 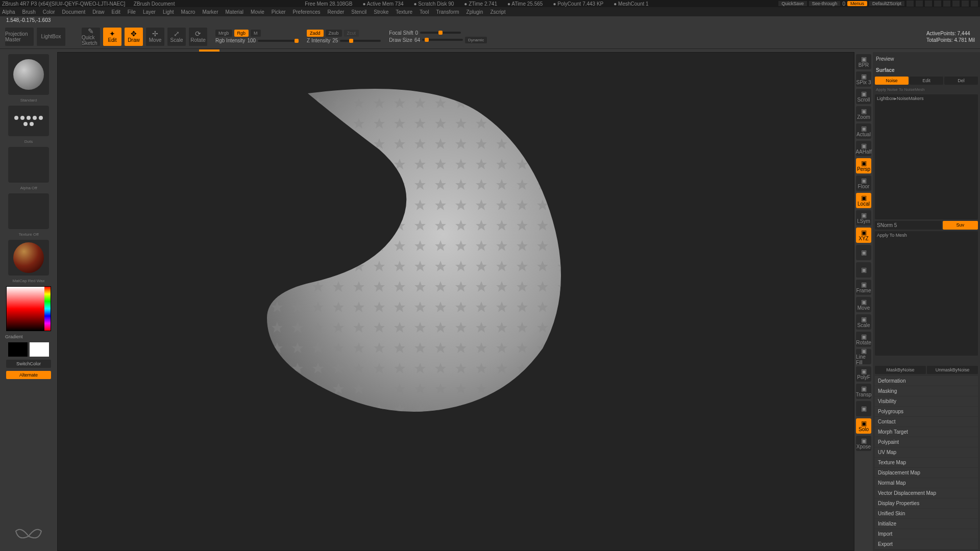 What do you see at coordinates (926, 81) in the screenshot?
I see `edit-noise-button: Edit` at bounding box center [926, 81].